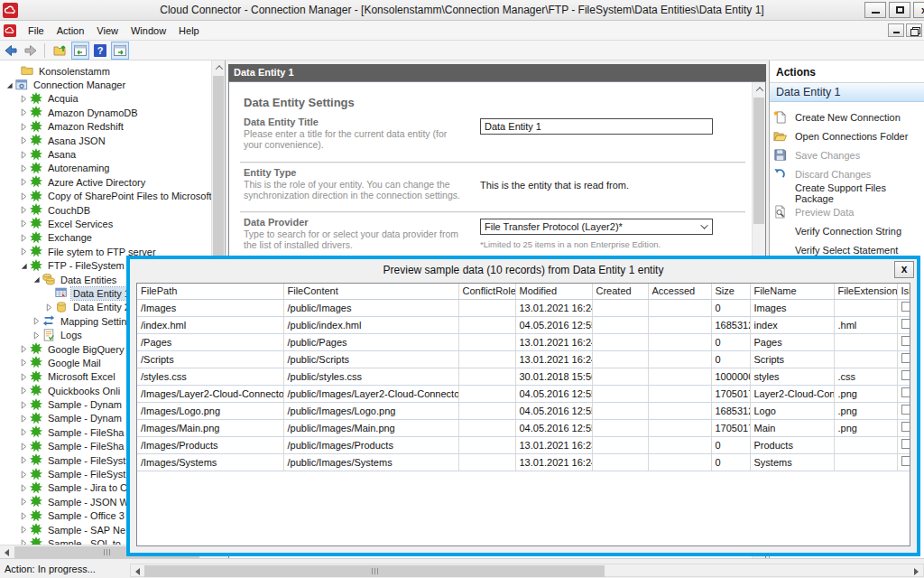 The image size is (924, 578). I want to click on dialog-close-button: x, so click(904, 269).